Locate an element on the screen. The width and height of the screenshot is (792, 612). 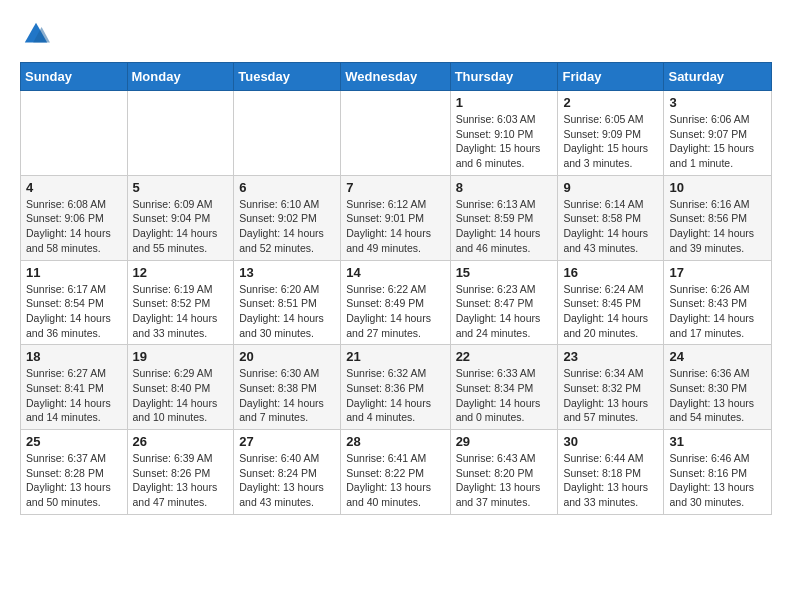
calendar-cell: 9Sunrise: 6:14 AM Sunset: 8:58 PM Daylig… is located at coordinates (611, 218).